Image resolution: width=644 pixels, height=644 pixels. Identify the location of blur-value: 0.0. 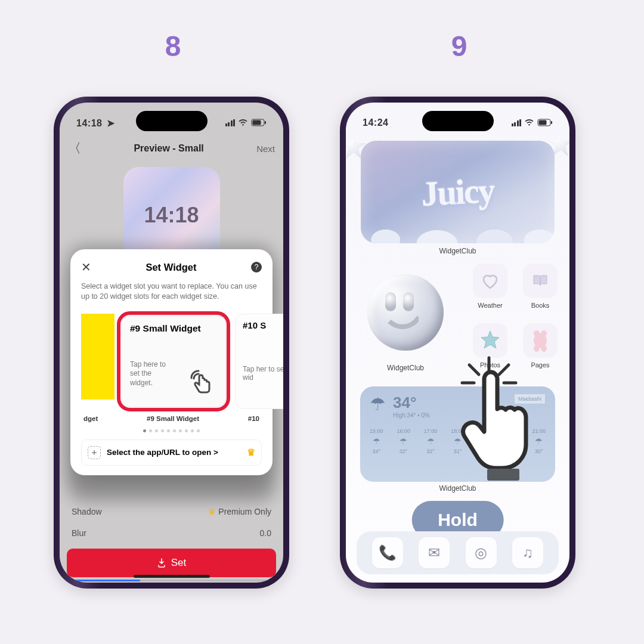
(266, 533).